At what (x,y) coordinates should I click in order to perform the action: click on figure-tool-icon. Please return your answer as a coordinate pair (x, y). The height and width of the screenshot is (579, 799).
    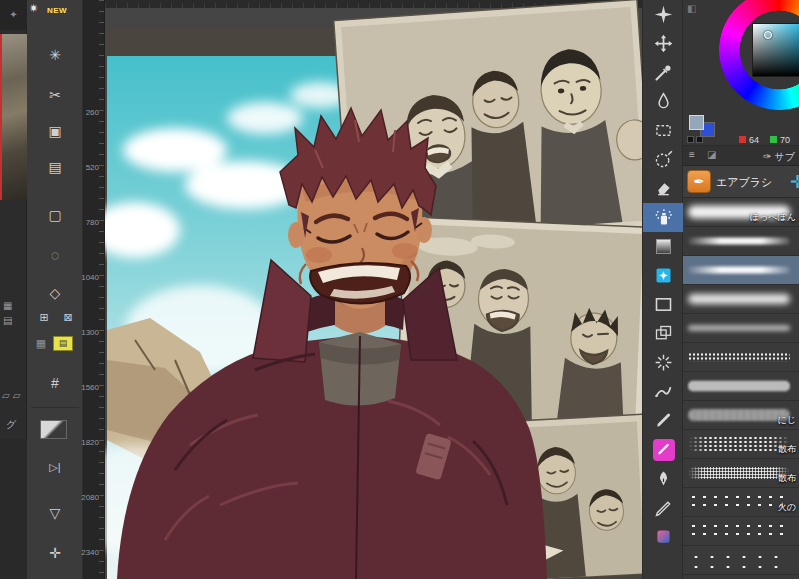
    Looking at the image, I should click on (664, 304).